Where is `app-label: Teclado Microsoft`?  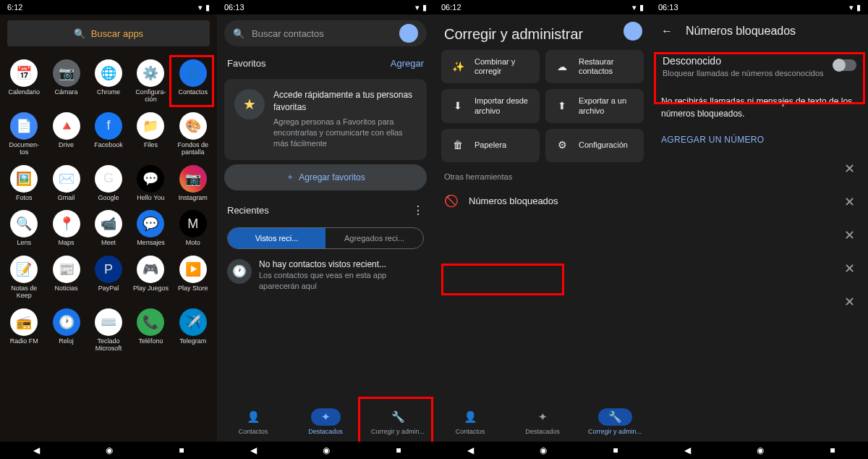
app-label: Teclado Microsoft is located at coordinates (109, 345).